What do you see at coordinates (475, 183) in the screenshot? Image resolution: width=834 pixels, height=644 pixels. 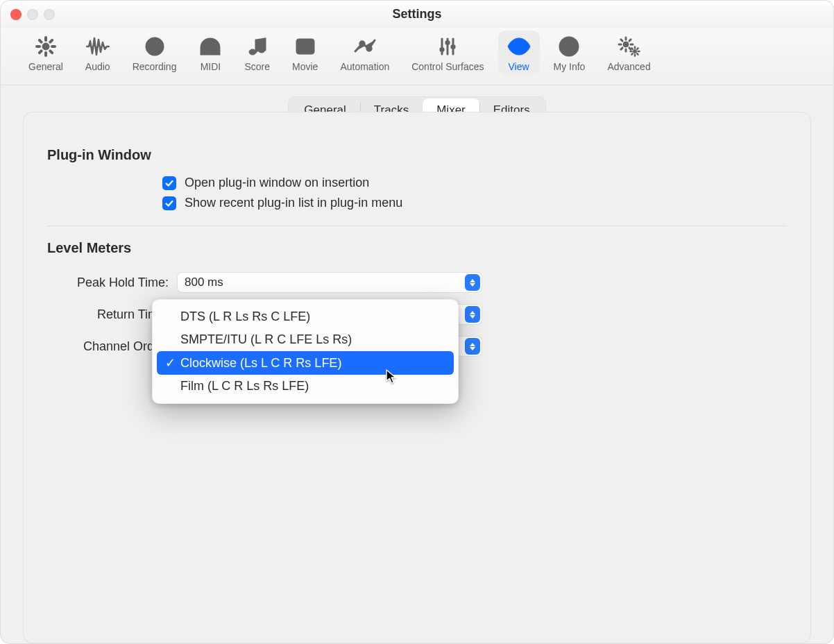 I see `plugin-window-checkbox-row: Open plug-in window on insertion` at bounding box center [475, 183].